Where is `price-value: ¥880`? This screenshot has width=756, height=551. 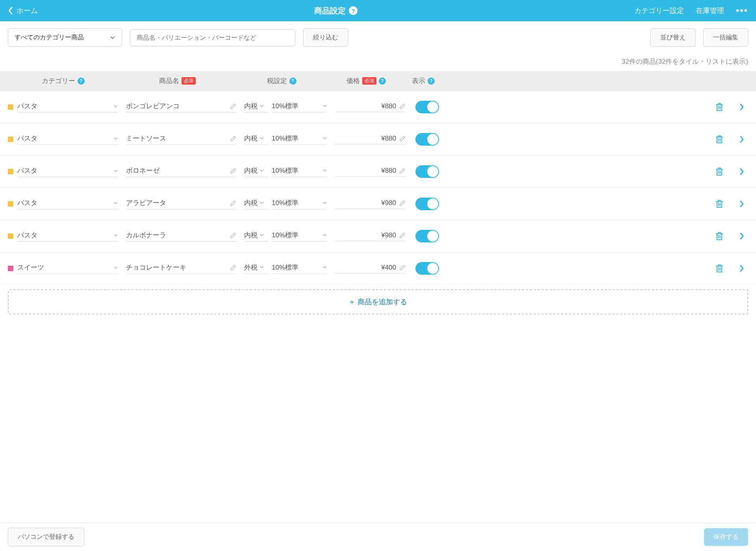 price-value: ¥880 is located at coordinates (389, 139).